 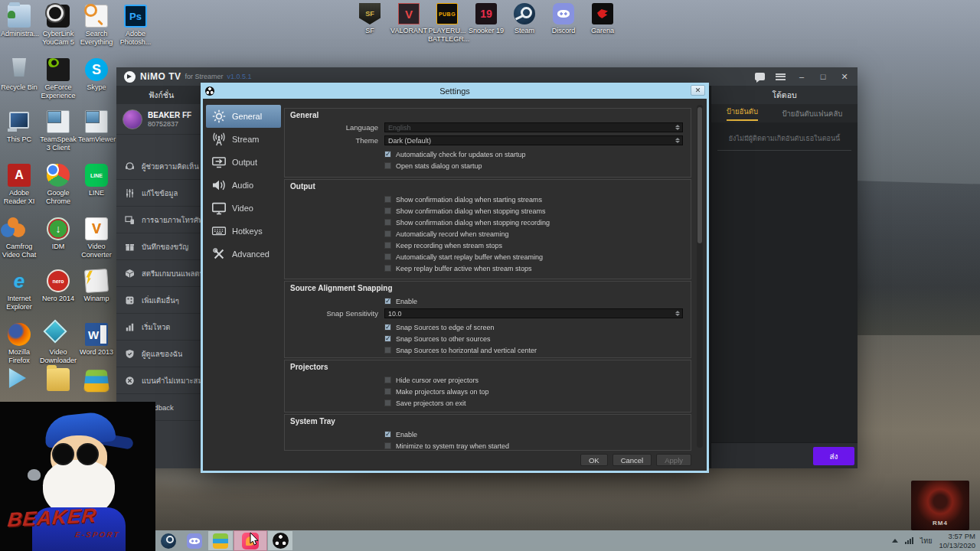 I want to click on theme-select: Dark (Default), so click(x=534, y=141).